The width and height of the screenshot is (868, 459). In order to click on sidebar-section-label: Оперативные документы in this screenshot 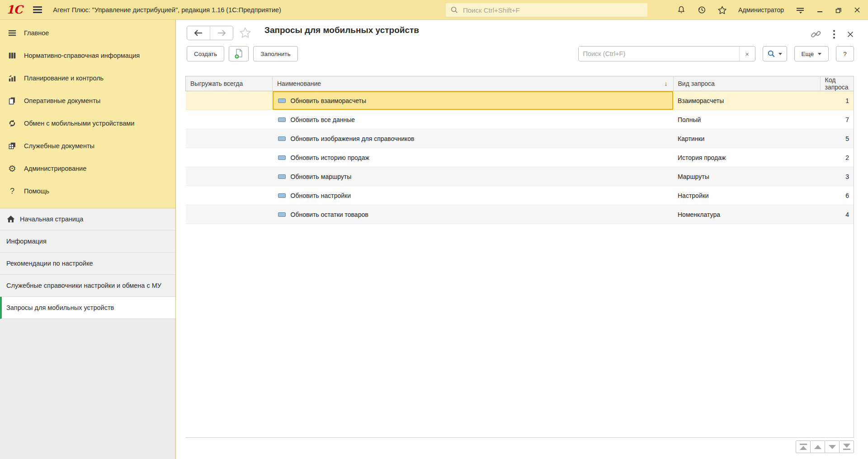, I will do `click(62, 101)`.